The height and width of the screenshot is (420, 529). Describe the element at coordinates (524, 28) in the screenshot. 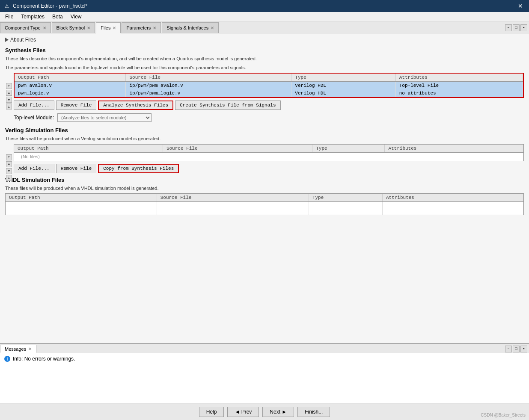

I see `maximize-btn: ▪` at that location.